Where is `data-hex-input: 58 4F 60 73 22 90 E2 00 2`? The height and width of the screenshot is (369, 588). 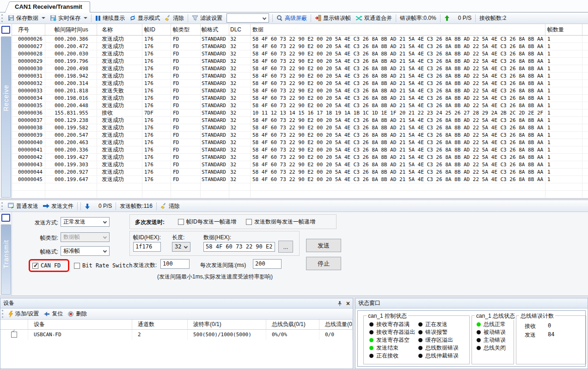 data-hex-input: 58 4F 60 73 22 90 E2 00 2 is located at coordinates (239, 247).